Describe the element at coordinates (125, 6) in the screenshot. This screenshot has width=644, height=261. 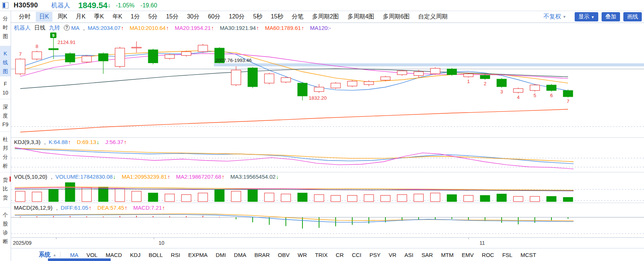
I see `change-percent: -1.05%` at that location.